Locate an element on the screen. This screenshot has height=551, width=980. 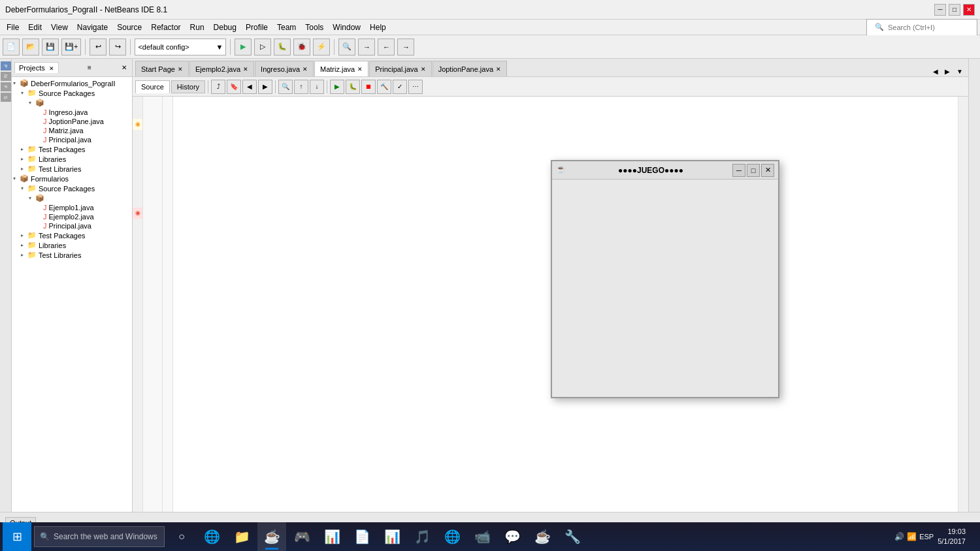
tab-close-joption: ✕ is located at coordinates (498, 69).